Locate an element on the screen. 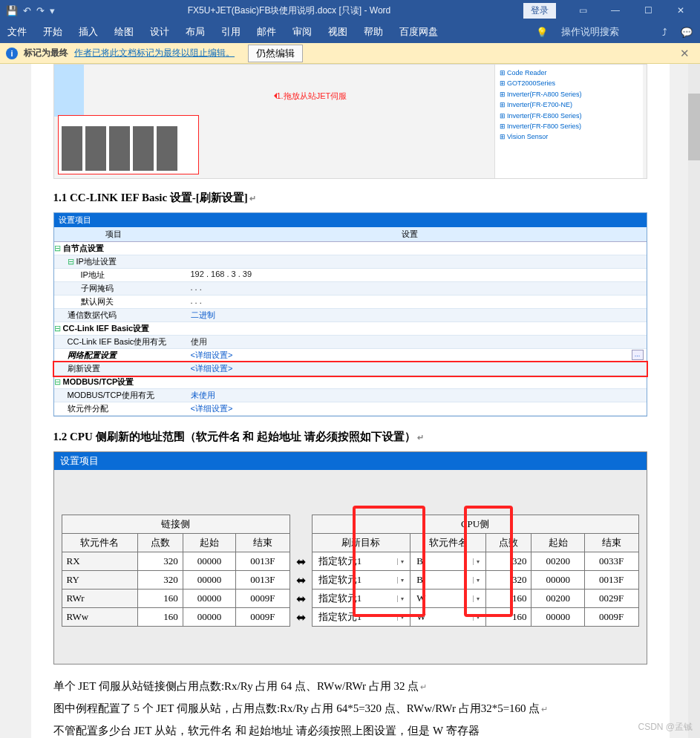 Image resolution: width=700 pixels, height=738 pixels. cfg1-row: MODBUS/TCP使用有无未使用 is located at coordinates (350, 396).